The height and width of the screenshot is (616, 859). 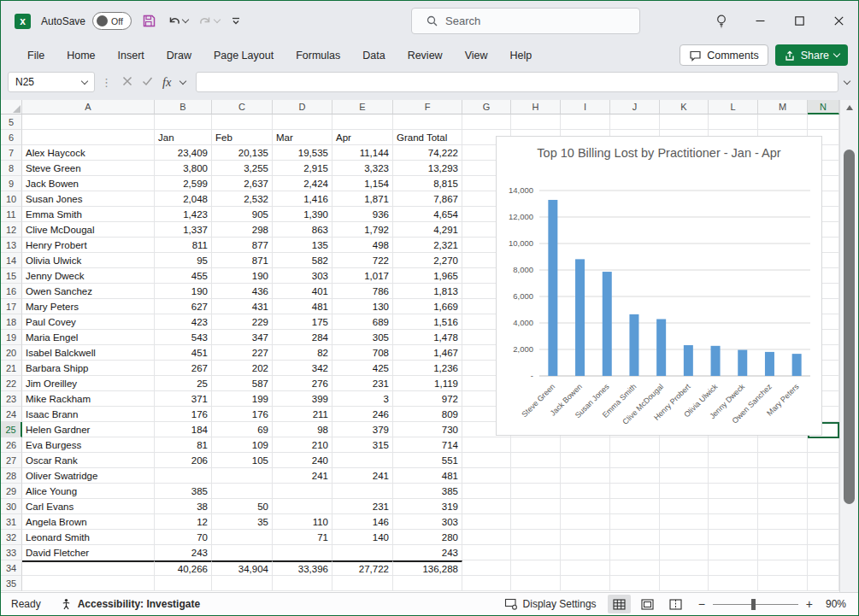 What do you see at coordinates (824, 568) in the screenshot?
I see `cell-N34` at bounding box center [824, 568].